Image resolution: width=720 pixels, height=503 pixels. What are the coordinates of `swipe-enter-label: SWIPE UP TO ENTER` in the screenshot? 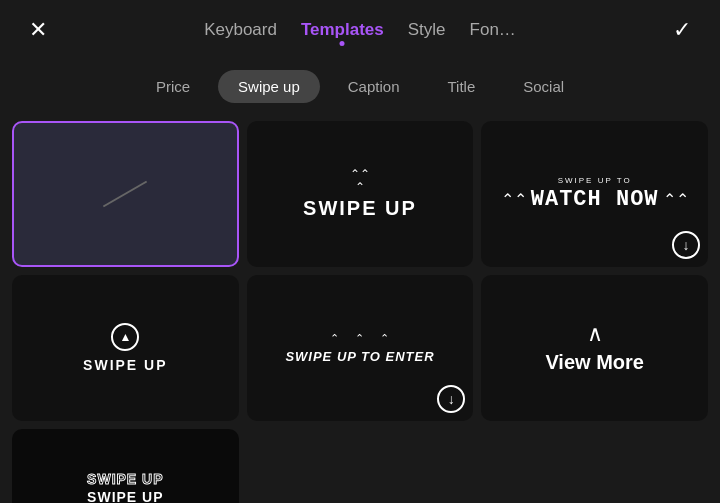 It's located at (360, 356).